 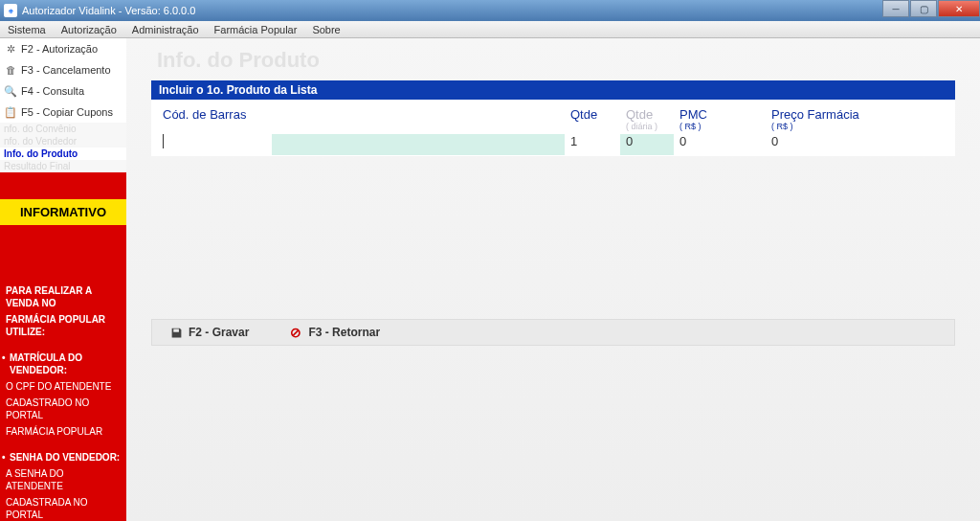 I want to click on col-qtde: Qtde, so click(x=592, y=119).